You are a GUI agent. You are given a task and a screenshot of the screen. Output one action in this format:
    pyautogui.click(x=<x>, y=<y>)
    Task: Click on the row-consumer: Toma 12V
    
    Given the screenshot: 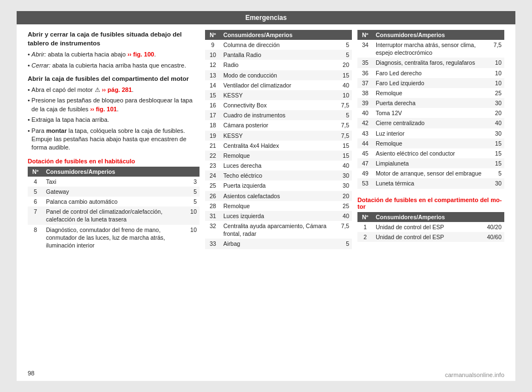 What is the action you would take?
    pyautogui.click(x=430, y=113)
    